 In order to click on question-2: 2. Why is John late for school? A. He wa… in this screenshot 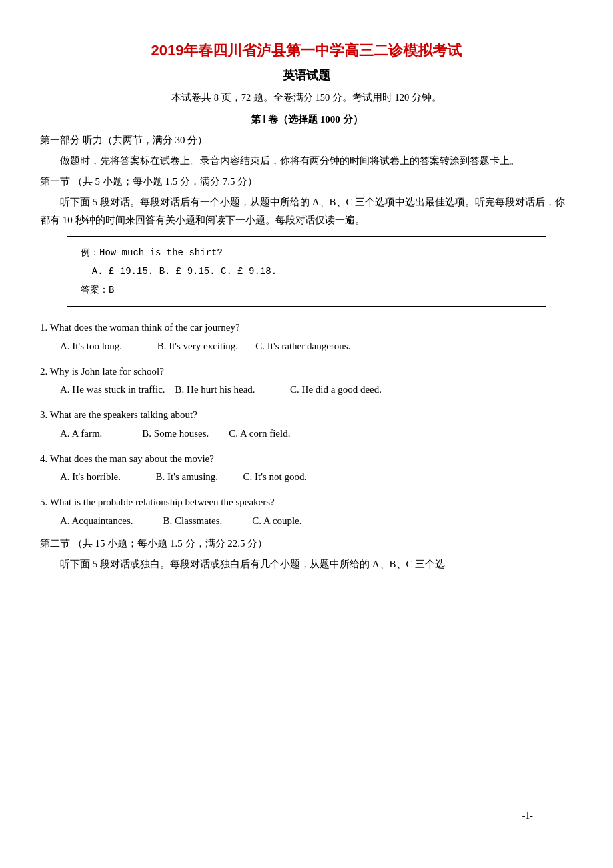, I will do `click(306, 381)`.